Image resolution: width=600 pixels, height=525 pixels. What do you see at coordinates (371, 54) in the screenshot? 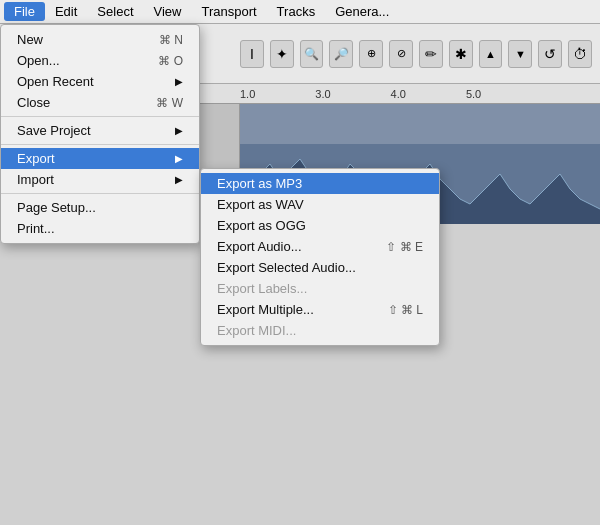
I see `tool-zoom-fit: ⊕` at bounding box center [371, 54].